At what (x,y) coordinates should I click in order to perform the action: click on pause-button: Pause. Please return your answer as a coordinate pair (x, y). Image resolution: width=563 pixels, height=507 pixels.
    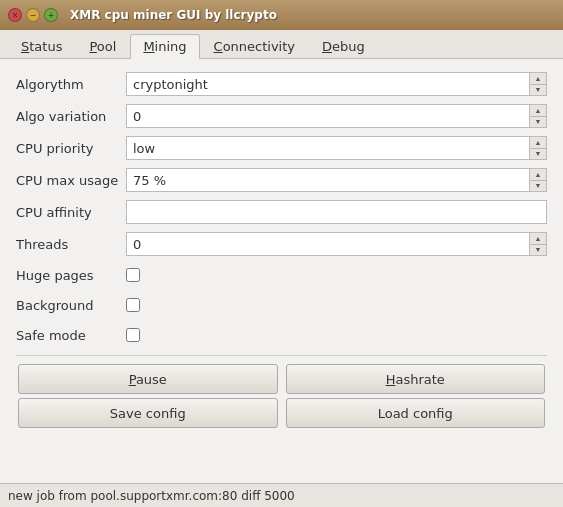
    Looking at the image, I should click on (148, 379).